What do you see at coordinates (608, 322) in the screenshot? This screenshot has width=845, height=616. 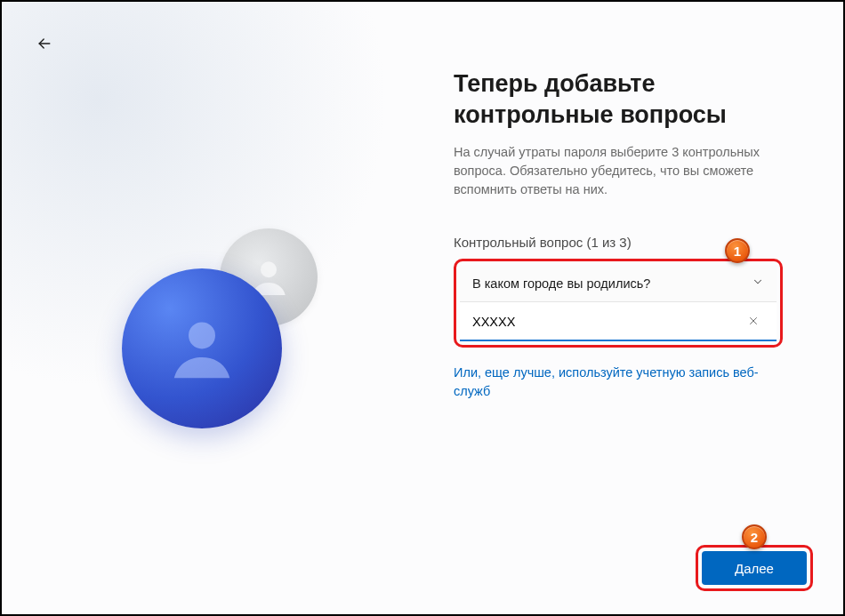 I see `security-answer-input` at bounding box center [608, 322].